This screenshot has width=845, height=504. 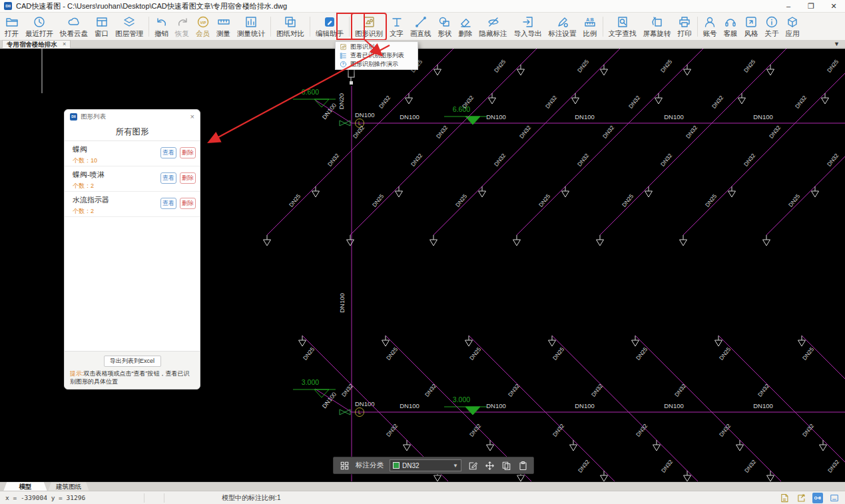 I want to click on toolbar-button-hide: 隐藏标注, so click(x=493, y=27).